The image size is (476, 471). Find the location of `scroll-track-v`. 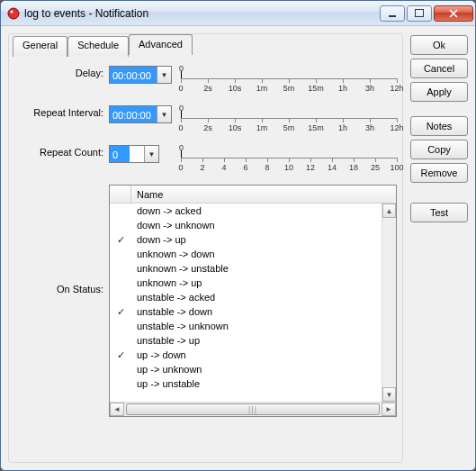

scroll-track-v is located at coordinates (389, 303).